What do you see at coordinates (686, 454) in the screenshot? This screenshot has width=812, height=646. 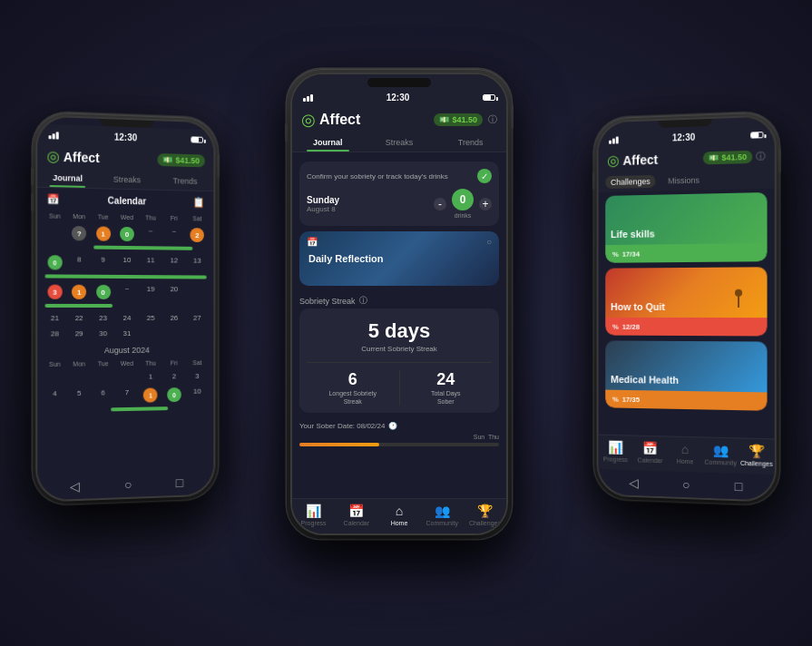 I see `nav-home-right: ⌂ Home` at bounding box center [686, 454].